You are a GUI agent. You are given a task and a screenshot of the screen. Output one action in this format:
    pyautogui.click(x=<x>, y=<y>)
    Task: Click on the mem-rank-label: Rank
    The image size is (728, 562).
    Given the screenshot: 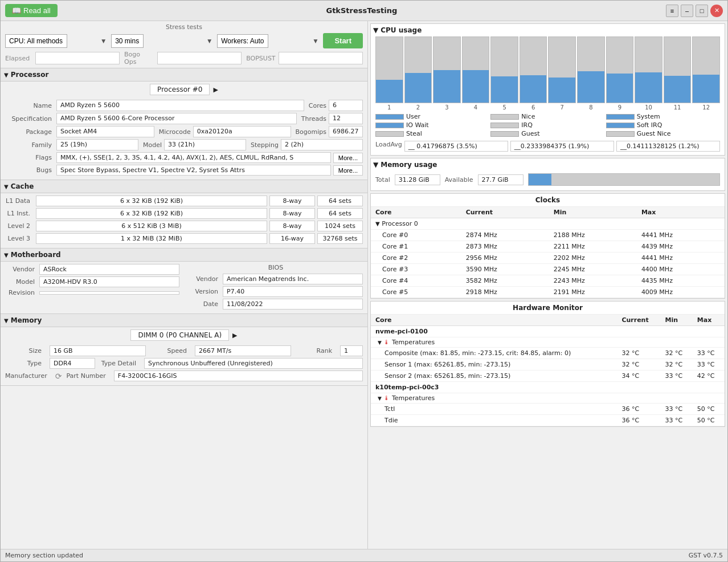 What is the action you would take?
    pyautogui.click(x=316, y=351)
    